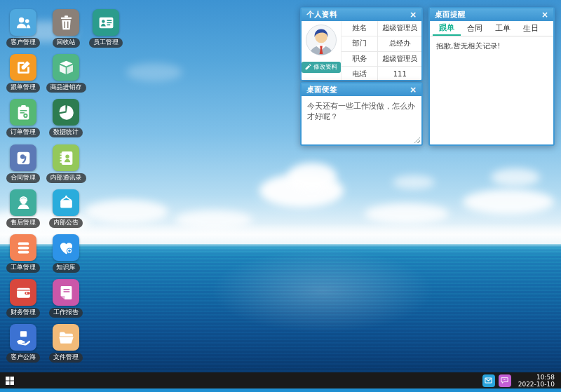 This screenshot has height=392, width=561. What do you see at coordinates (106, 43) in the screenshot?
I see `desktop-icon-label: 员工管理` at bounding box center [106, 43].